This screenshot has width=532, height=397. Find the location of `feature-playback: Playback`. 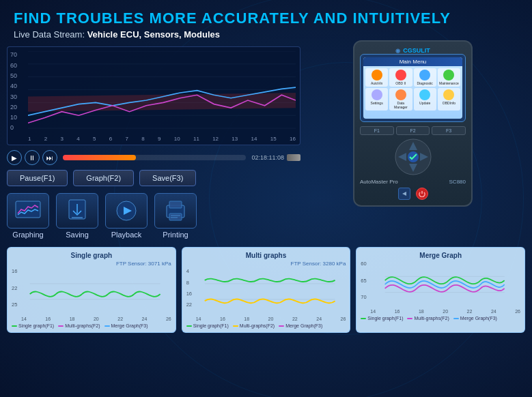

feature-playback: Playback is located at coordinates (126, 216).